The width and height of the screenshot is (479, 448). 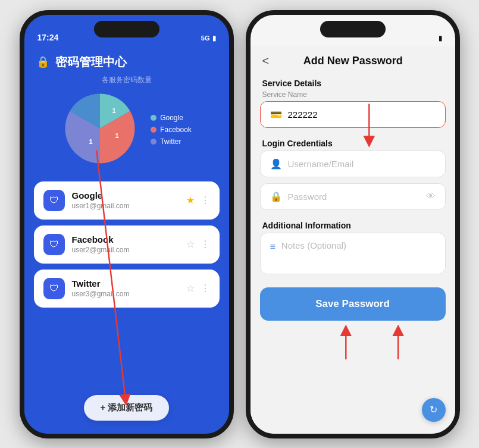 What do you see at coordinates (48, 37) in the screenshot?
I see `status-time-left: 17:24` at bounding box center [48, 37].